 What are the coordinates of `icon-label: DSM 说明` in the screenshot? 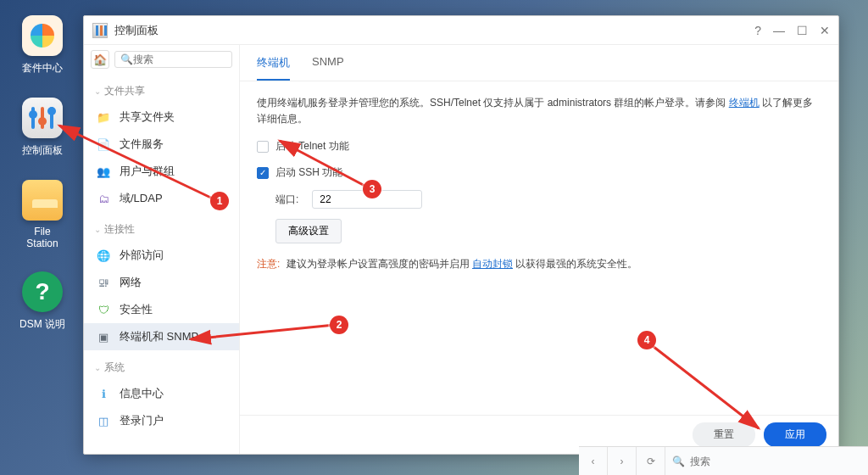 It's located at (42, 324).